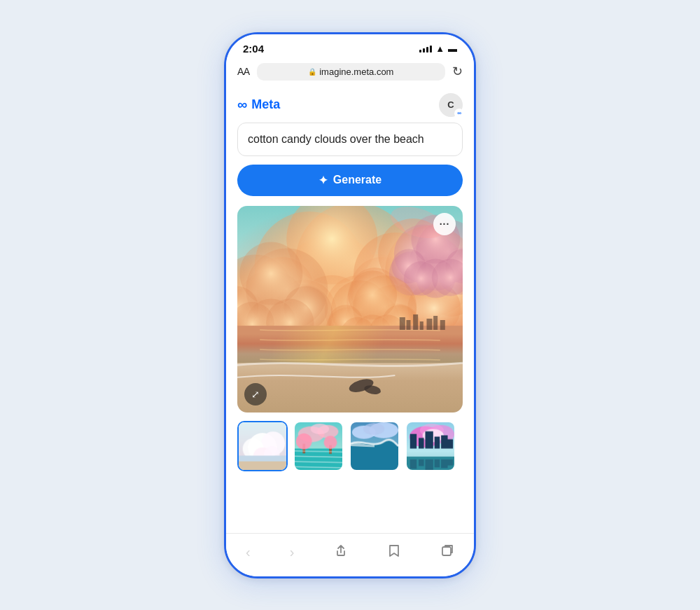 The height and width of the screenshot is (610, 700). Describe the element at coordinates (452, 49) in the screenshot. I see `battery-icon: ▬` at that location.